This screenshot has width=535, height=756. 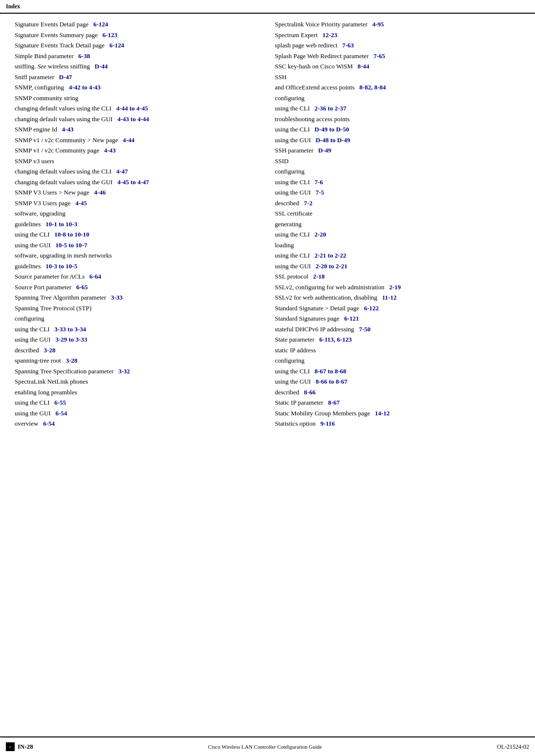 What do you see at coordinates (138, 245) in the screenshot?
I see `index-entry: using the GUI 10-5 to 10-7` at bounding box center [138, 245].